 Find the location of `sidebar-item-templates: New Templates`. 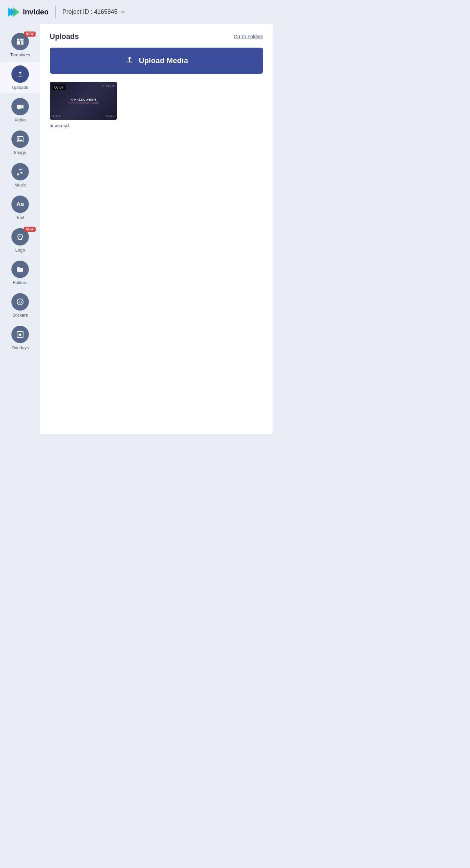

sidebar-item-templates: New Templates is located at coordinates (20, 45).